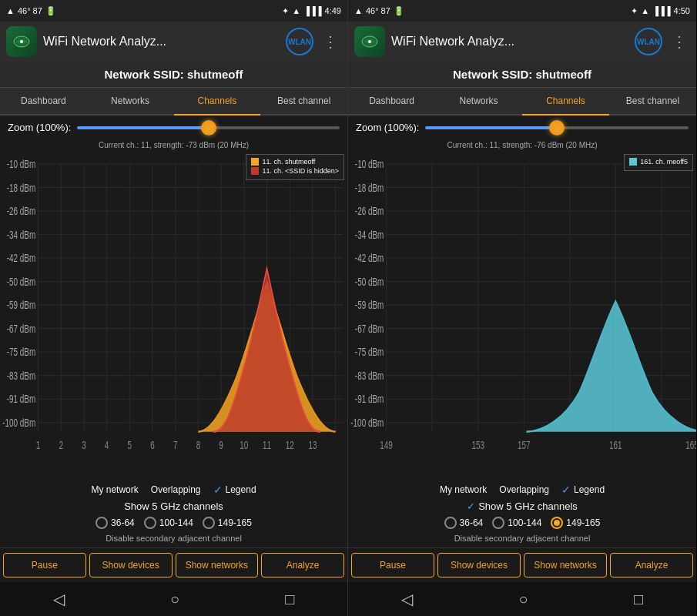 The width and height of the screenshot is (697, 616). Describe the element at coordinates (638, 599) in the screenshot. I see `recents-icon-2: □` at that location.